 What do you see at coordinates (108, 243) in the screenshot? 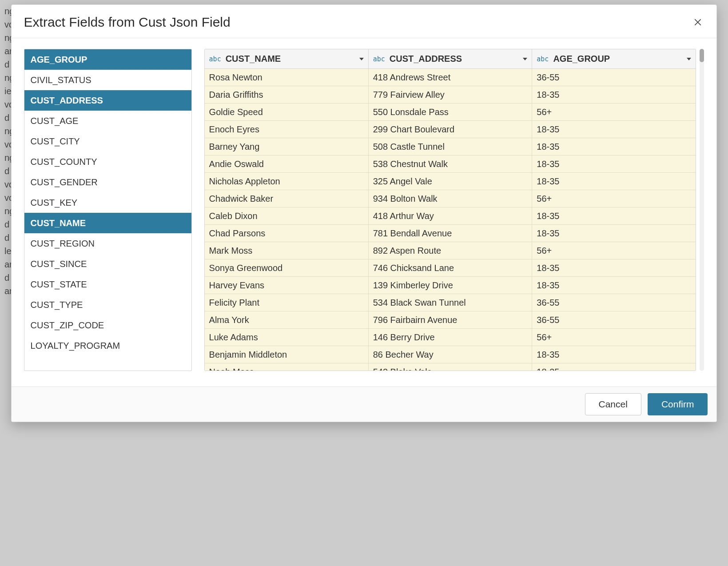
I see `field-item-cust_region: CUST_REGION` at bounding box center [108, 243].